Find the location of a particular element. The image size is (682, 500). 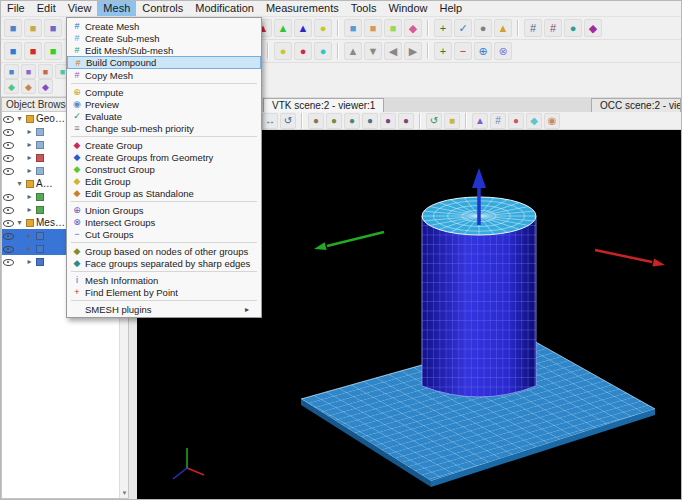

cylinder-mesh is located at coordinates (479, 297).